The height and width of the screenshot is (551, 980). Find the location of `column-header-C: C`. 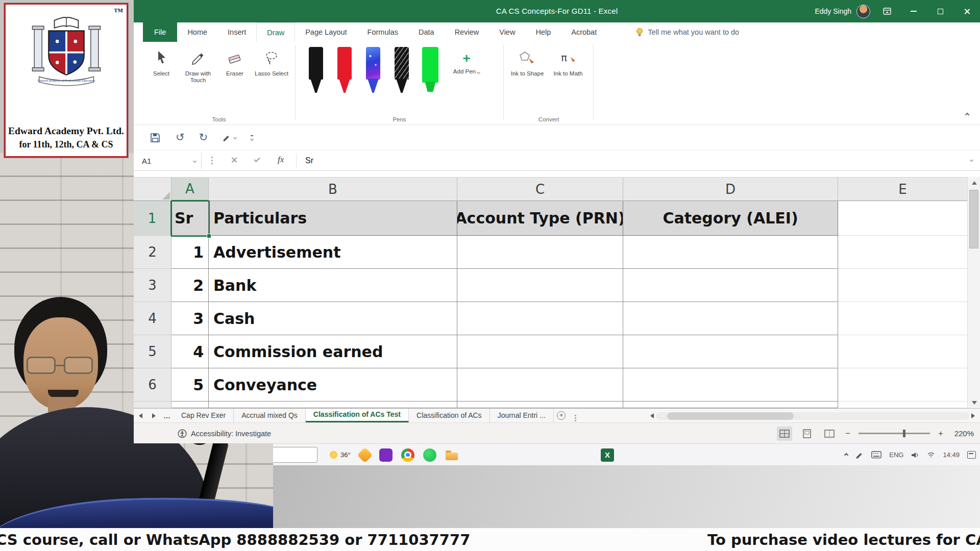

column-header-C: C is located at coordinates (540, 189).